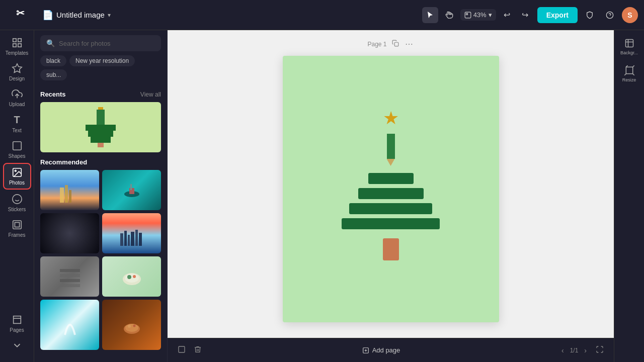 This screenshot has width=644, height=362. Describe the element at coordinates (17, 228) in the screenshot. I see `sidebar-item-frames: Frames` at that location.